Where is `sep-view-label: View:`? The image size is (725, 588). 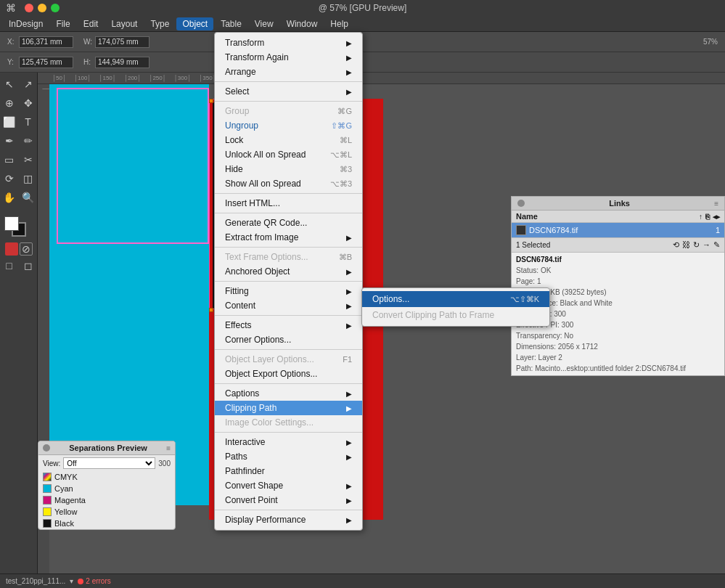
sep-view-label: View: is located at coordinates (52, 463).